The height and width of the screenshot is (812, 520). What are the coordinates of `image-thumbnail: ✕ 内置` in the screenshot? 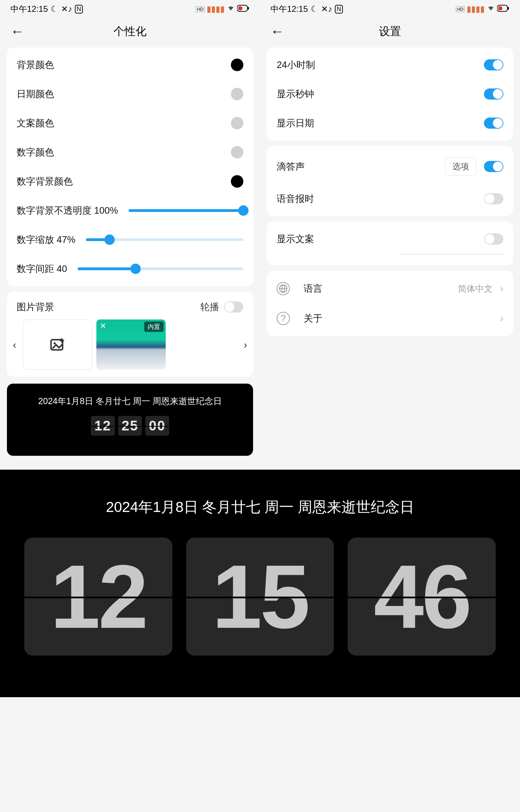 It's located at (131, 345).